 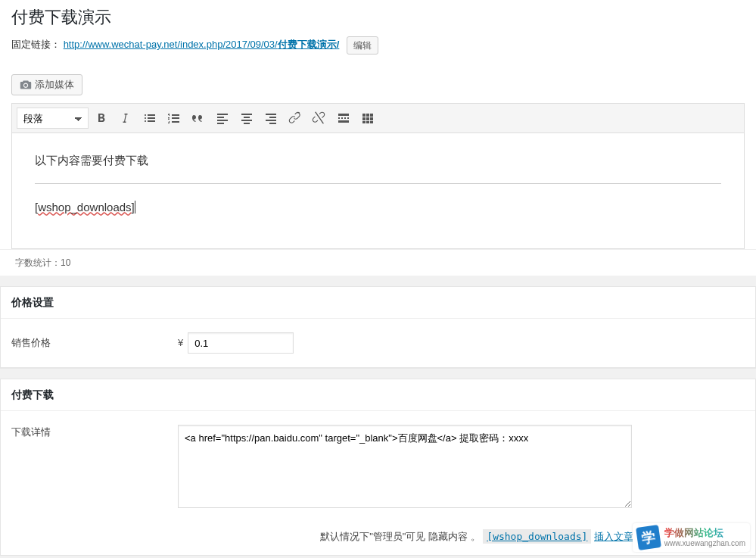 I want to click on download-hint: 默认情况下"管理员"可见 隐藏内容 。 [wshop_downloads] 插入…, so click(x=322, y=538).